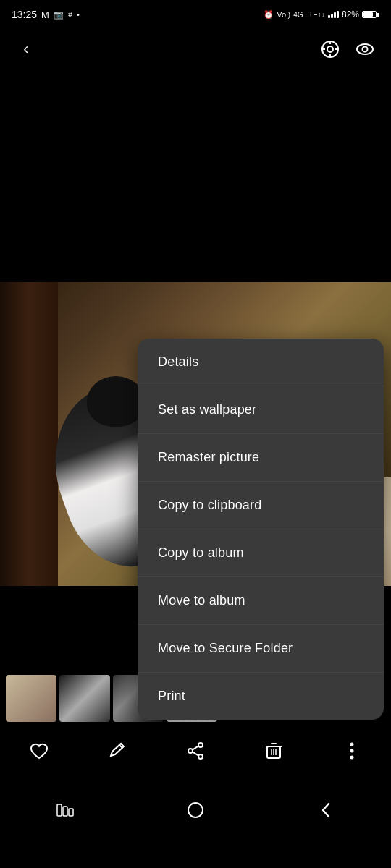  What do you see at coordinates (261, 362) in the screenshot?
I see `menu-item-details: Details` at bounding box center [261, 362].